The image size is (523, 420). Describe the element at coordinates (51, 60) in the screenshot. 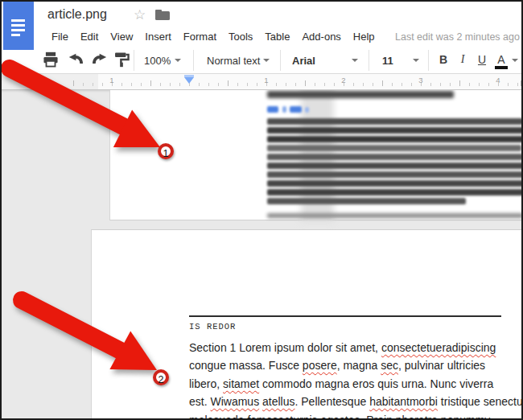

I see `print-button` at that location.